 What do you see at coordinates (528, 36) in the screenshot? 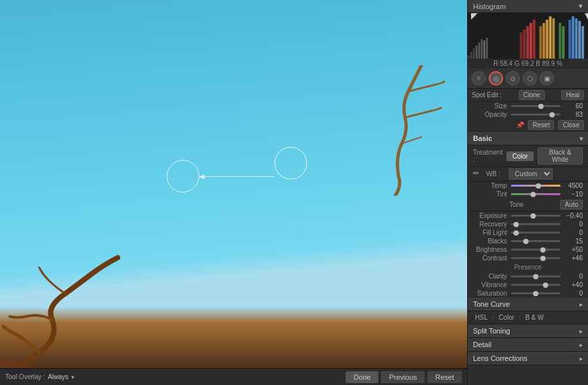
I see `histogram-display` at bounding box center [528, 36].